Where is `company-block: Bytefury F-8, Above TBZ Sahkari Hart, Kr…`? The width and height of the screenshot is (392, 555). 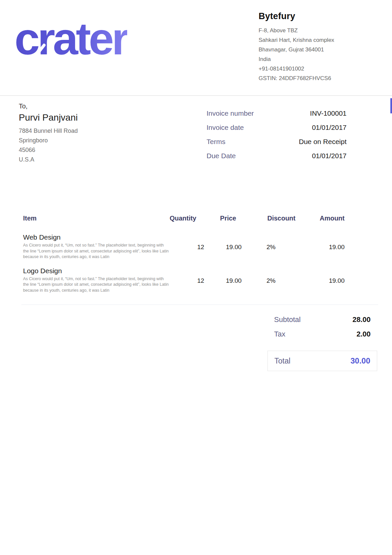 company-block: Bytefury F-8, Above TBZ Sahkari Hart, Kr… is located at coordinates (296, 47).